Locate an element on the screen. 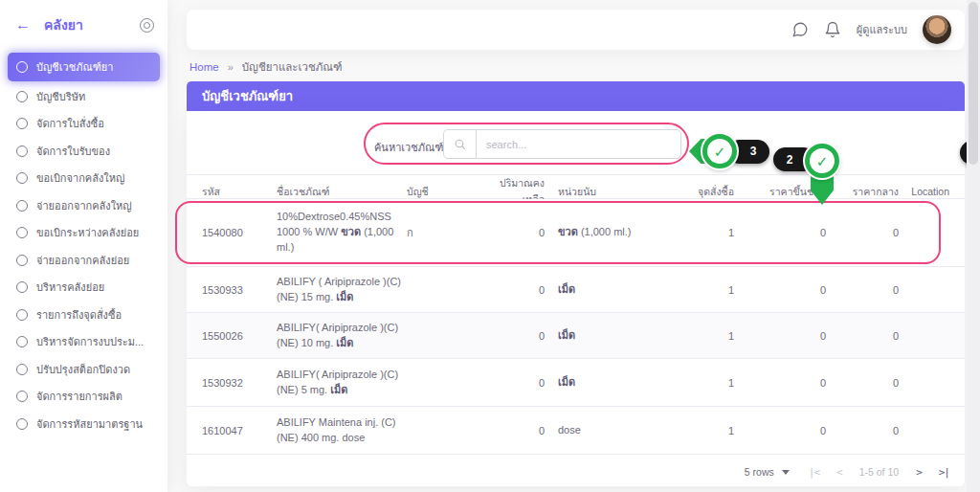  col-price-edge: ราคาขึ้นชอบ is located at coordinates (780, 191).